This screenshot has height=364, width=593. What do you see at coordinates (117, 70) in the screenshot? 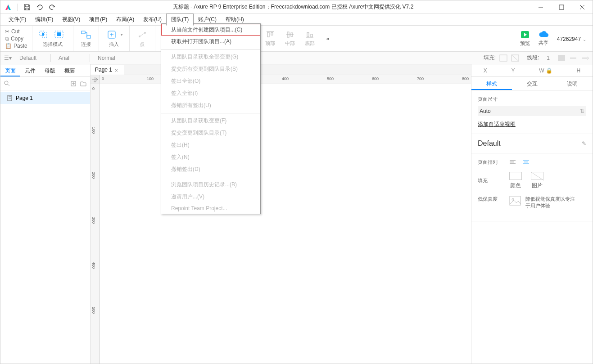
I see `close-icon: ×` at bounding box center [117, 70].